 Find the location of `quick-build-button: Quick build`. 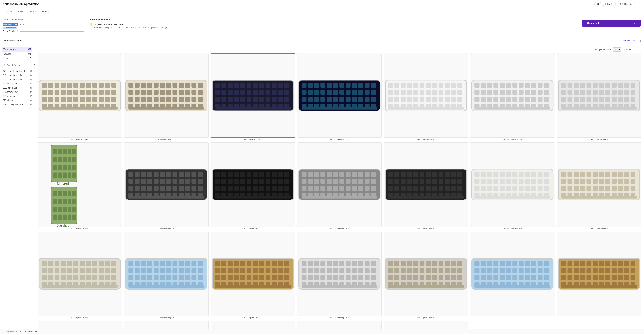

quick-build-button: Quick build is located at coordinates (611, 23).